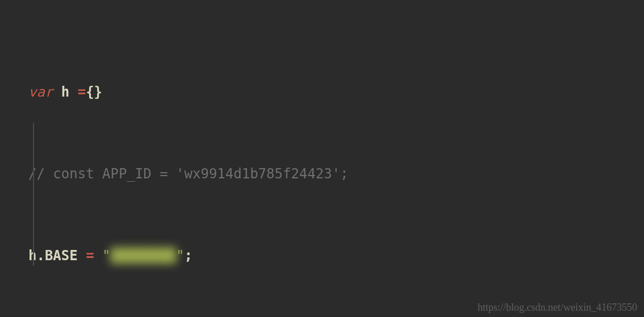  What do you see at coordinates (558, 308) in the screenshot?
I see `watermark-text: https://blog.csdn.net/weixin_41673550` at bounding box center [558, 308].